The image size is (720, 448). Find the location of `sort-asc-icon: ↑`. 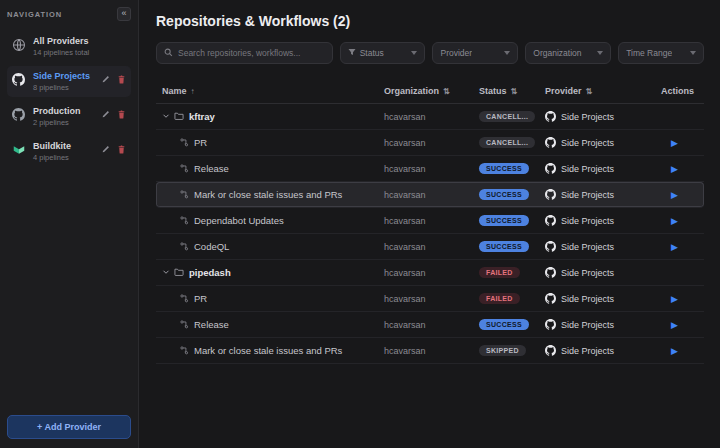

sort-asc-icon: ↑ is located at coordinates (193, 92).